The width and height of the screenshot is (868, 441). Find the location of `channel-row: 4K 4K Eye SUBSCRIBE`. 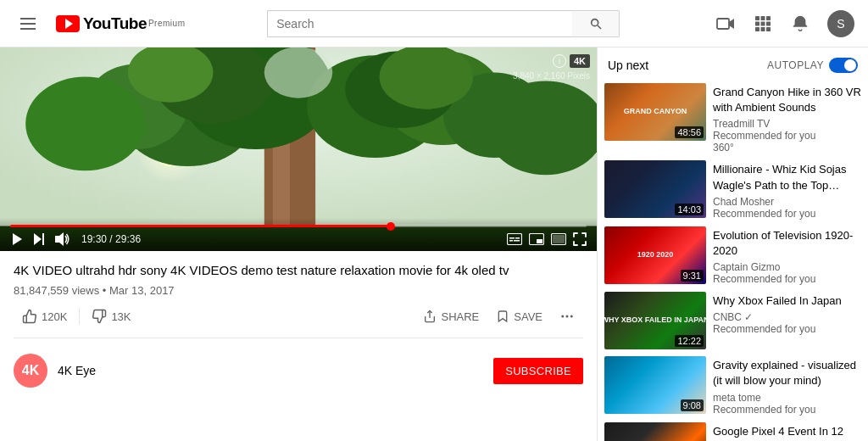

channel-row: 4K 4K Eye SUBSCRIBE is located at coordinates (298, 366).